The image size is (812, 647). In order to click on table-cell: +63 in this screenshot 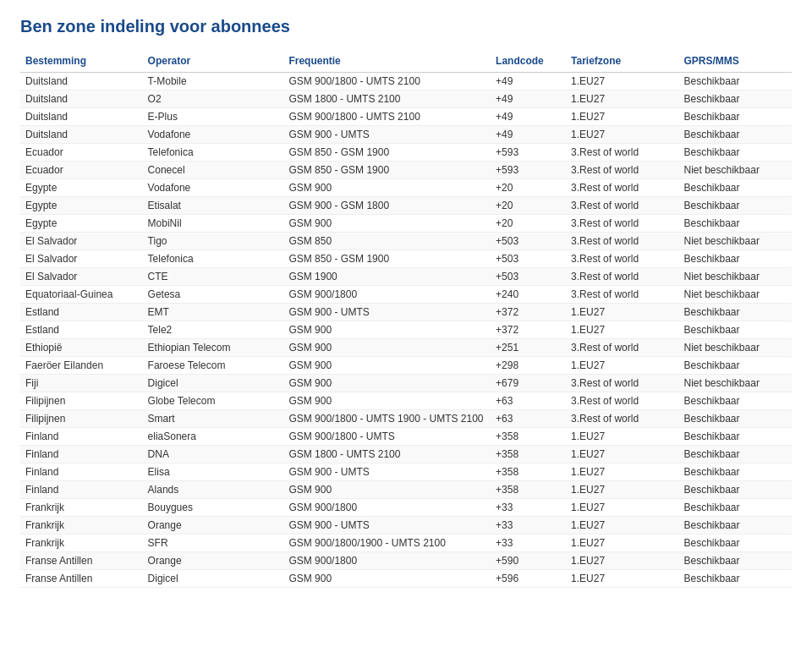, I will do `click(528, 401)`.